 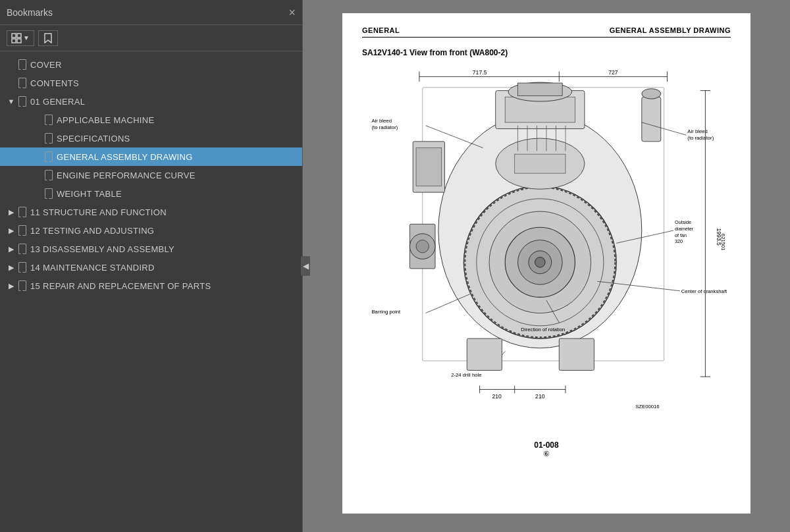 I want to click on circle-number: ⑥, so click(x=546, y=454).